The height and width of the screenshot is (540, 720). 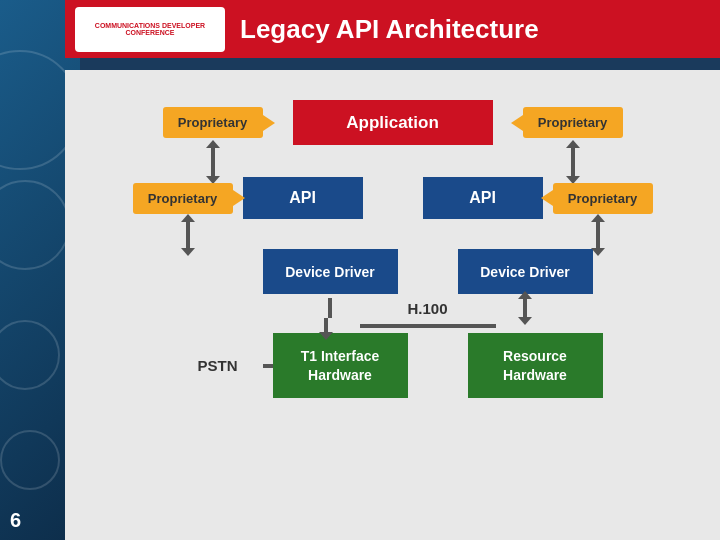 I want to click on page-title: Legacy API Architecture, so click(x=390, y=30).